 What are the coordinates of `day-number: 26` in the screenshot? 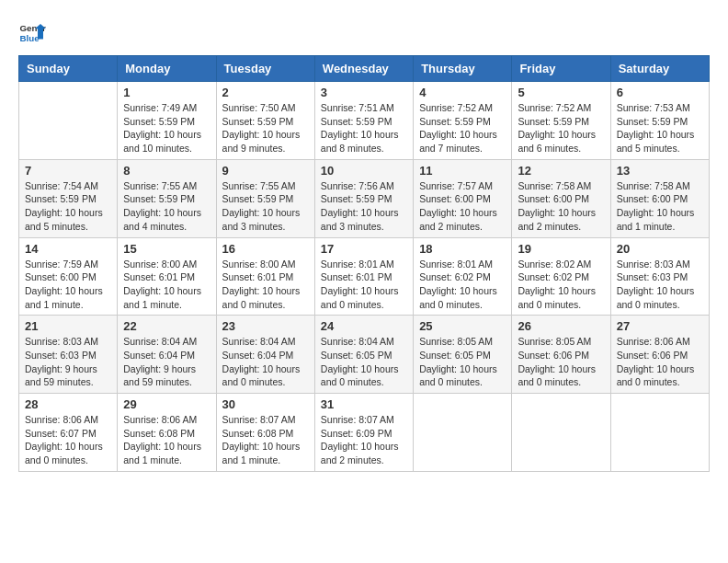 It's located at (561, 326).